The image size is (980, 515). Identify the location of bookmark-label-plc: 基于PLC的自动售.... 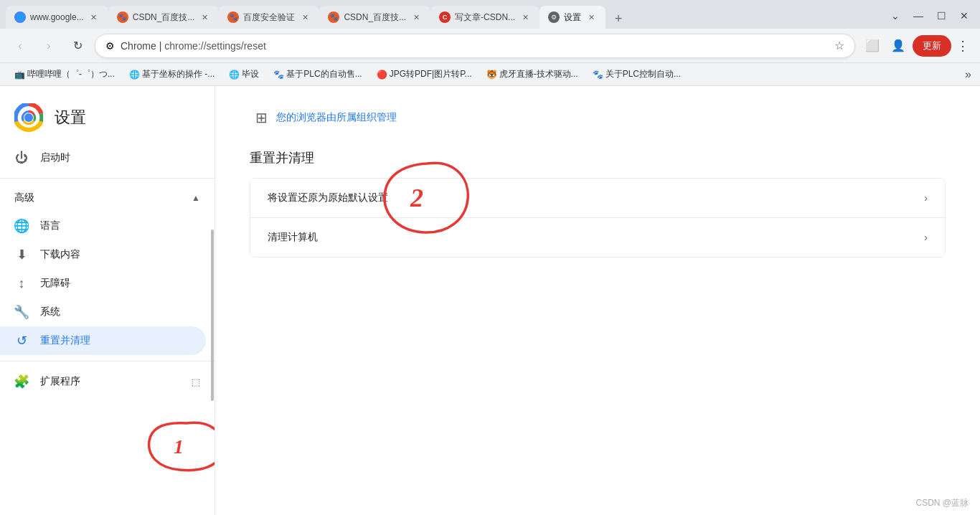
(324, 75).